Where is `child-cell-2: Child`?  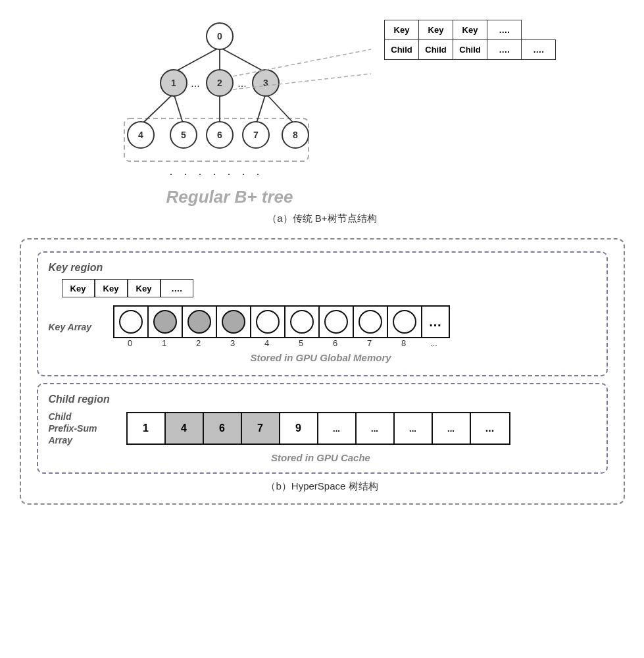 child-cell-2: Child is located at coordinates (436, 50).